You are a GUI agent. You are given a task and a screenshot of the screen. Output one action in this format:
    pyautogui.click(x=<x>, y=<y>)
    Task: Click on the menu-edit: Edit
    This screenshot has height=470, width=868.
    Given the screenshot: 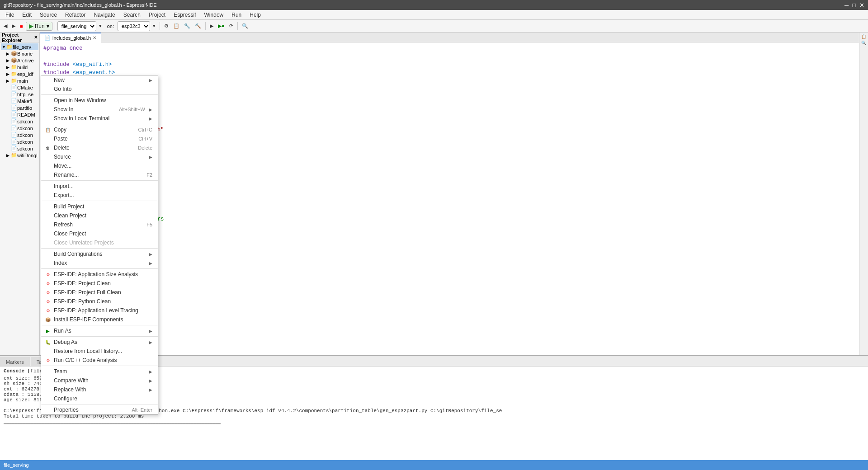 What is the action you would take?
    pyautogui.click(x=27, y=15)
    